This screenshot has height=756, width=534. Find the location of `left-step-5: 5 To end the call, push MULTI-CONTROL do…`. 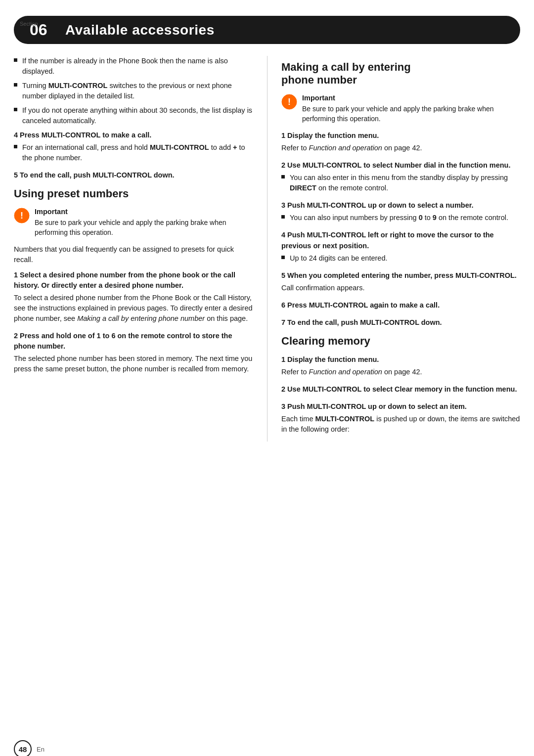

left-step-5: 5 To end the call, push MULTI-CONTROL do… is located at coordinates (134, 175).